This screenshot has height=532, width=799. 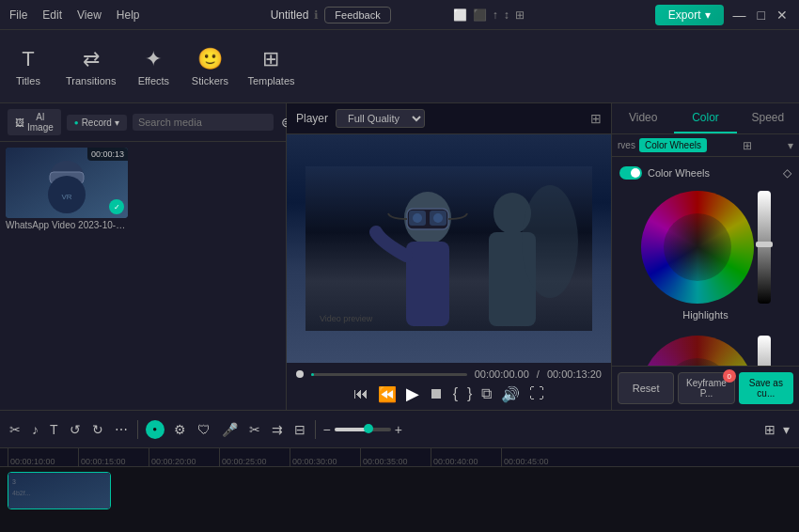 I want to click on menu-help: Help, so click(x=128, y=15).